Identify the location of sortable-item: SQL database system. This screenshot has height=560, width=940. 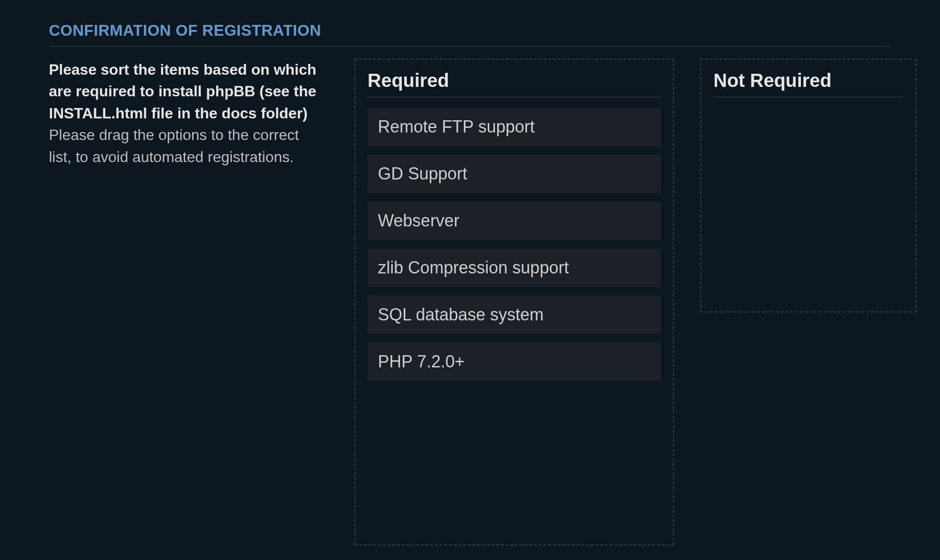
(514, 315).